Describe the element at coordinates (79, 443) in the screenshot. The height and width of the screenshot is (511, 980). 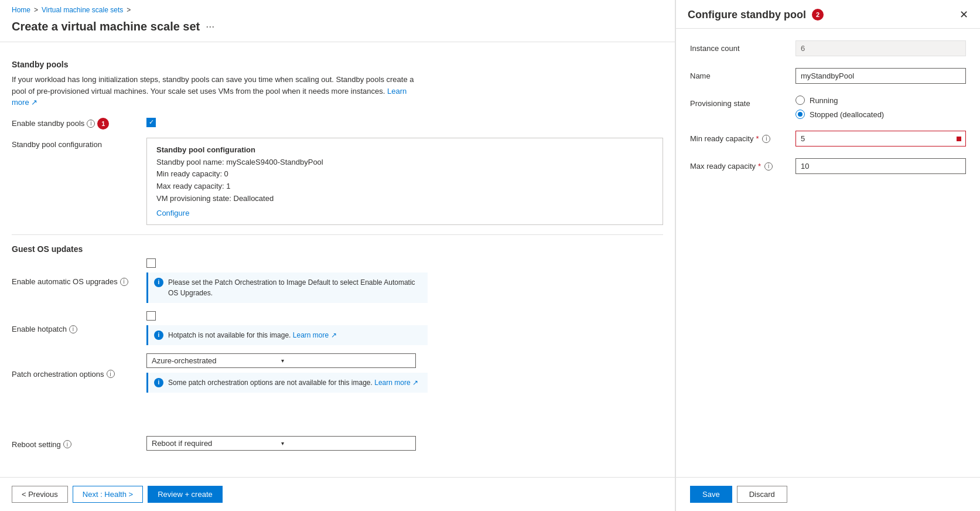
I see `reboot-setting-label: Reboot setting i` at that location.